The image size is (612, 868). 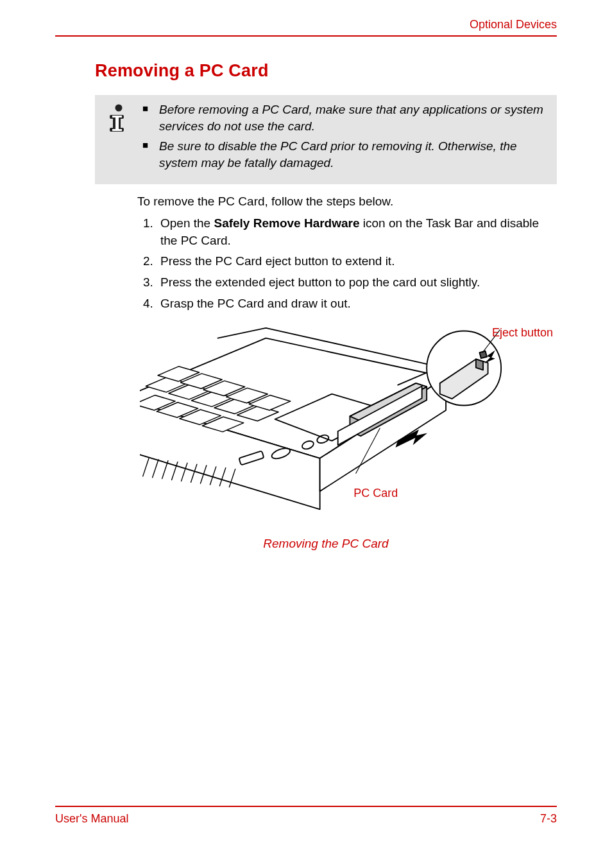 What do you see at coordinates (306, 815) in the screenshot?
I see `page-footer: User's Manual 7-3` at bounding box center [306, 815].